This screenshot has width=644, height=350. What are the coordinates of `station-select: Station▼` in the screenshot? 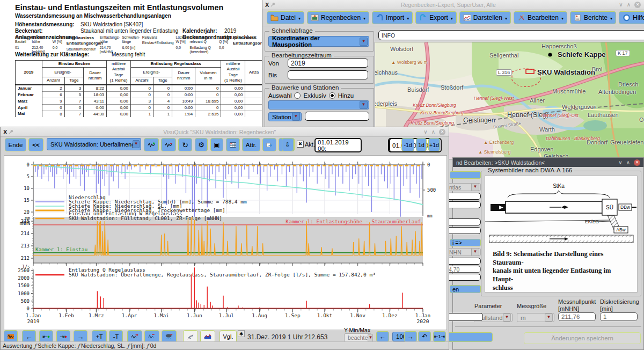 It's located at (285, 117).